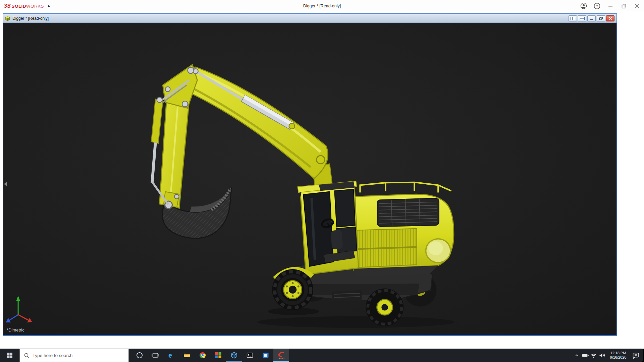 This screenshot has height=362, width=644. Describe the element at coordinates (601, 18) in the screenshot. I see `doc-restore-button` at that location.